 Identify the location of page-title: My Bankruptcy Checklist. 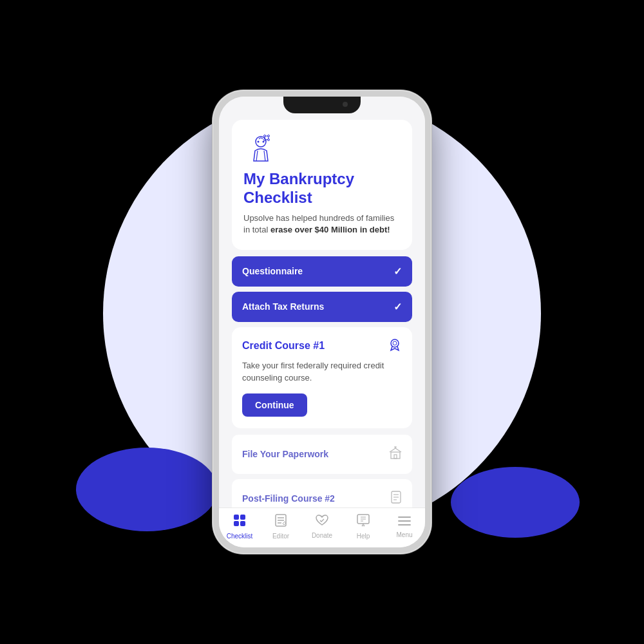
(322, 189).